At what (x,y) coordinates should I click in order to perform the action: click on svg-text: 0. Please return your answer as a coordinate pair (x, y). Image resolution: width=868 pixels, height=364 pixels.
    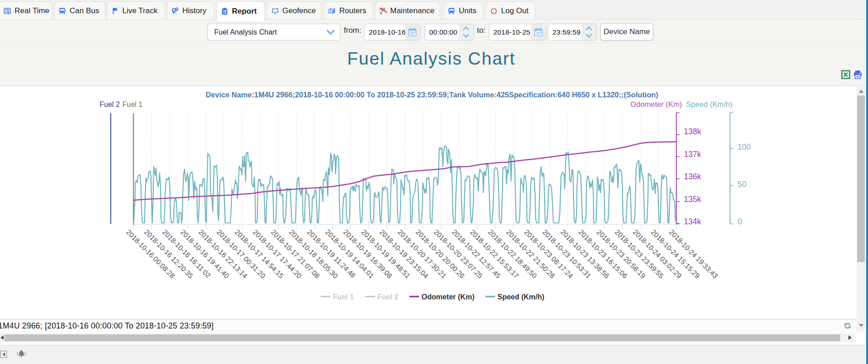
    Looking at the image, I should click on (740, 222).